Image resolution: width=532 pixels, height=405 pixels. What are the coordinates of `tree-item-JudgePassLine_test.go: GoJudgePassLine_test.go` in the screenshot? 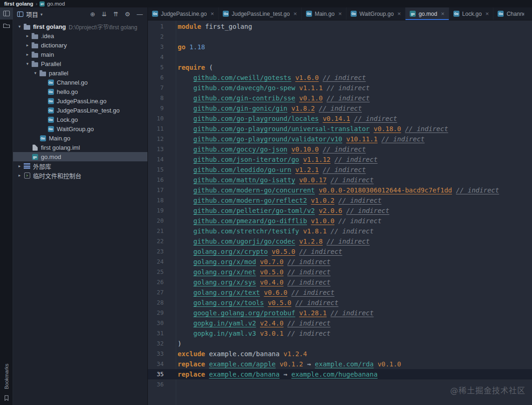 It's located at (80, 110).